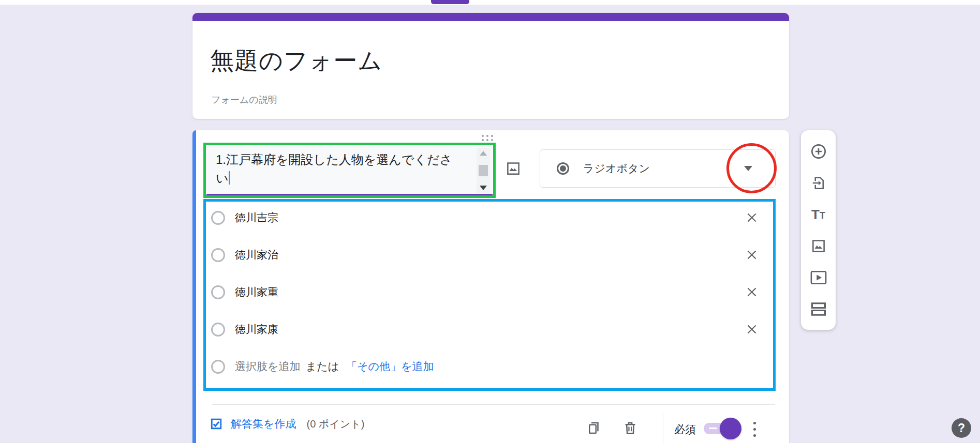 The image size is (980, 443). I want to click on add-question-button, so click(819, 151).